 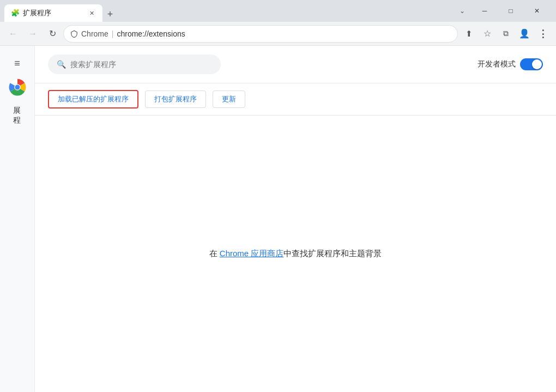 What do you see at coordinates (487, 34) in the screenshot?
I see `bookmark-icon: ☆` at bounding box center [487, 34].